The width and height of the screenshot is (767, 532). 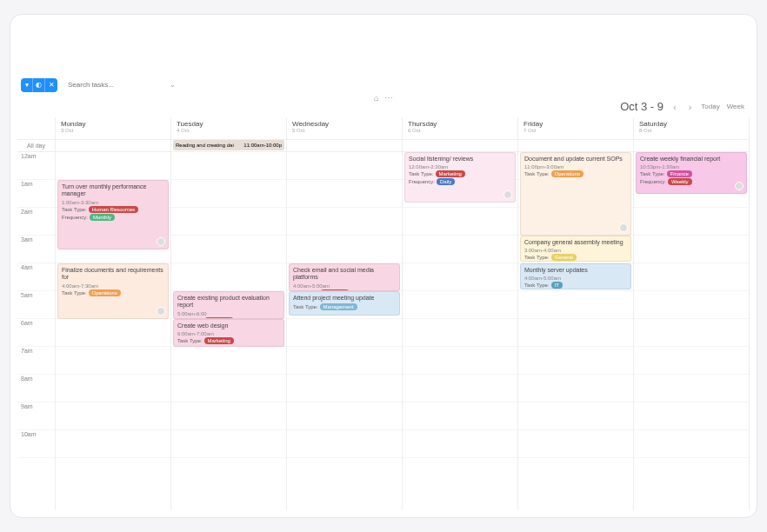 I want to click on frequency-badge: Weekly, so click(x=680, y=182).